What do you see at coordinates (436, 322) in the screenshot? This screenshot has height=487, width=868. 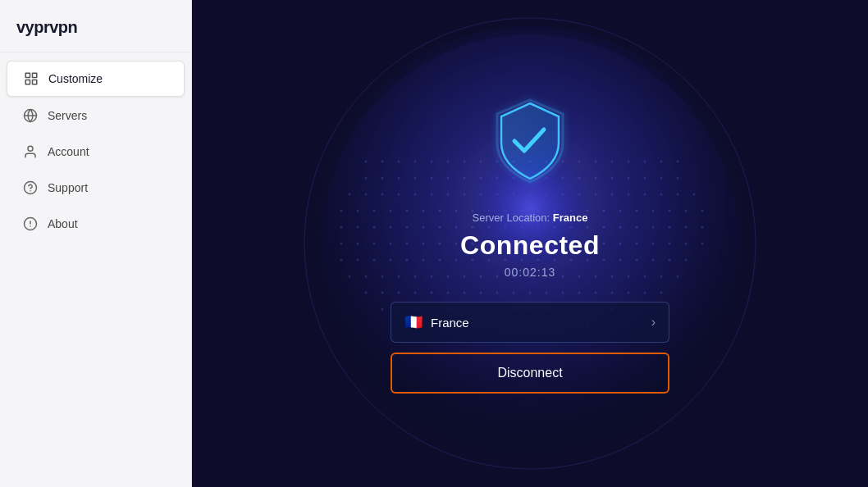 I see `location-info: 🇫🇷 France` at bounding box center [436, 322].